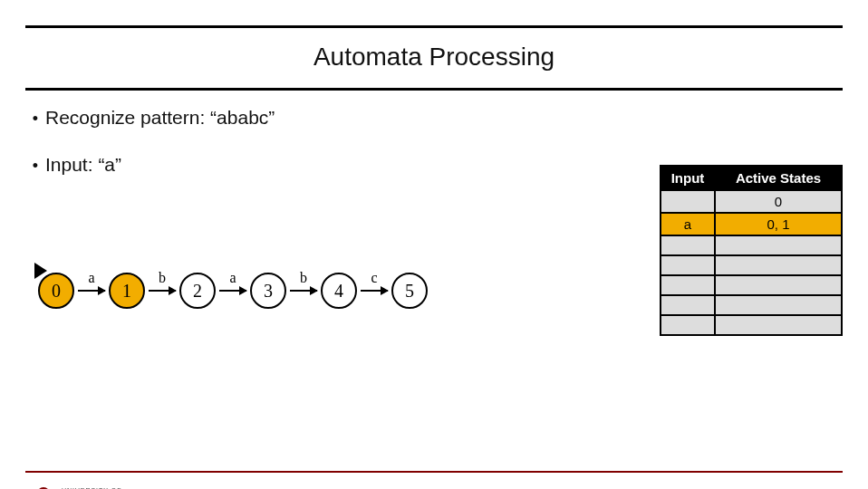 This screenshot has height=489, width=868. Describe the element at coordinates (434, 58) in the screenshot. I see `title-rule-wrap: Automata Processing` at that location.